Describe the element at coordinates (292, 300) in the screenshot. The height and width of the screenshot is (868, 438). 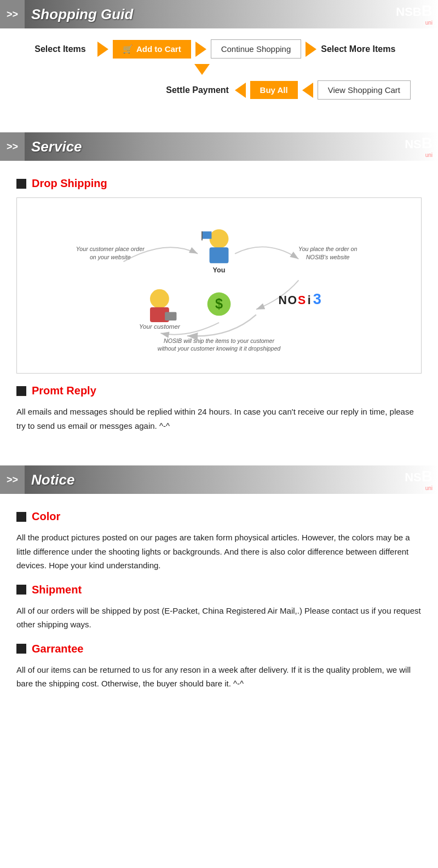
I see `svg-text: O` at that location.